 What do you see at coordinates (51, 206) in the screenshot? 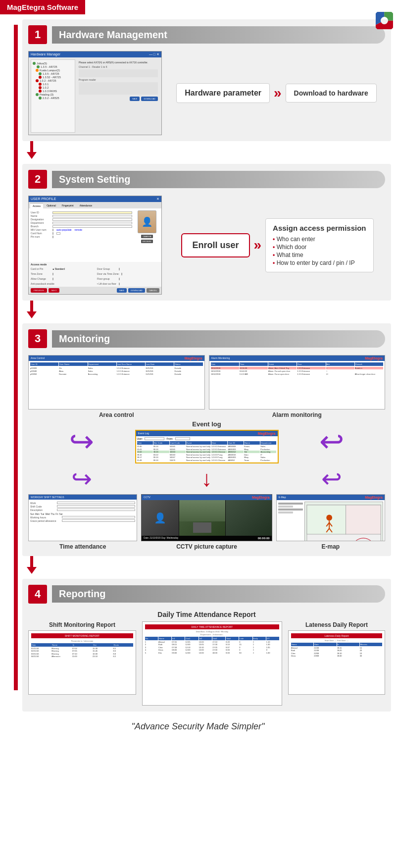
I see `sys-tab-optional: Optional` at bounding box center [51, 206].